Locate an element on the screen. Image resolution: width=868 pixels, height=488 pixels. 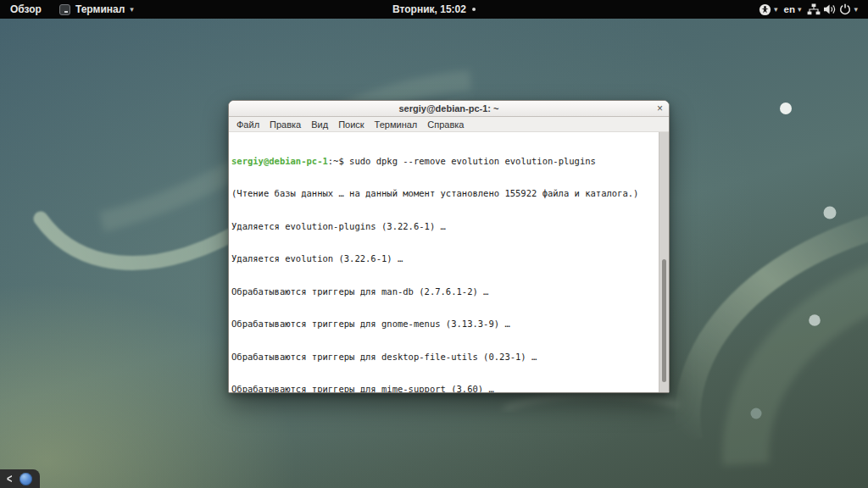
menu-view: Вид is located at coordinates (320, 125).